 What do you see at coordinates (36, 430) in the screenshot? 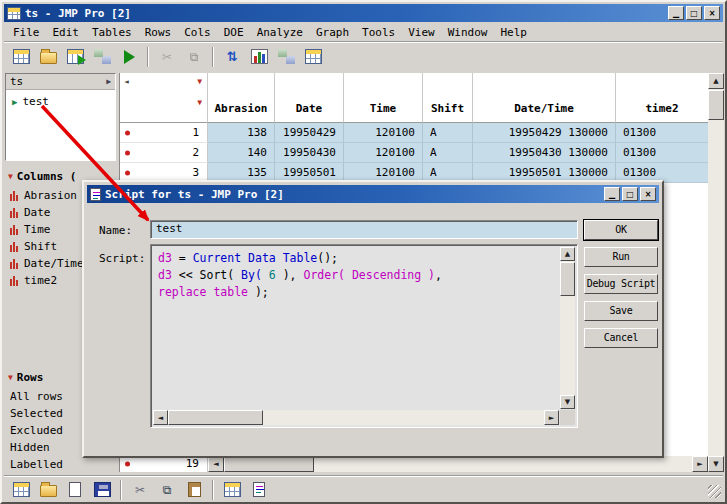
I see `rows-item-label: Excluded` at bounding box center [36, 430].